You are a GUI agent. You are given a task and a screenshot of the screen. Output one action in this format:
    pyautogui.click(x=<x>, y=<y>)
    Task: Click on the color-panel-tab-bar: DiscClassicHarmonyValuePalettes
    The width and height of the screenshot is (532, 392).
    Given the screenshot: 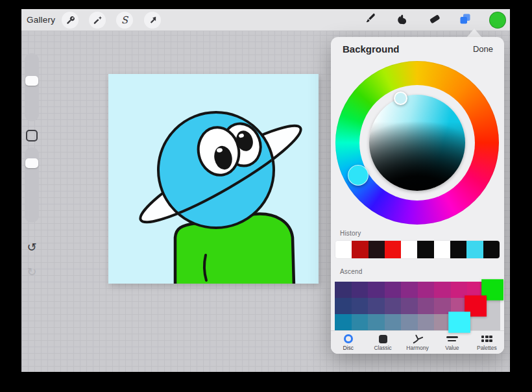 What is the action you would take?
    pyautogui.click(x=418, y=342)
    